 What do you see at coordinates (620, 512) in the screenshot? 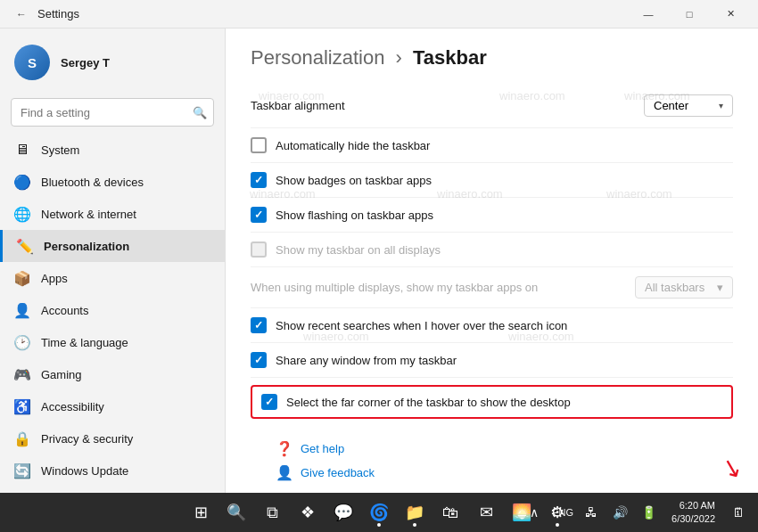
I see `volume-icon: 🔊` at bounding box center [620, 512].